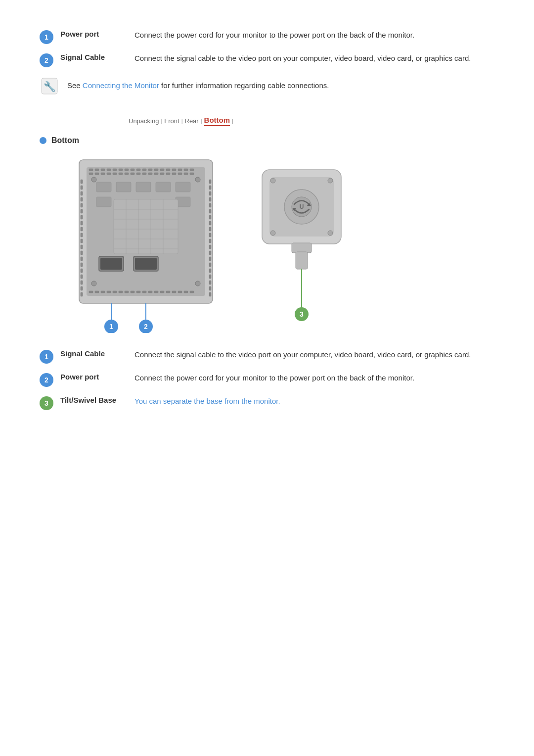  Describe the element at coordinates (75, 85) in the screenshot. I see `note-prefix: See` at that location.